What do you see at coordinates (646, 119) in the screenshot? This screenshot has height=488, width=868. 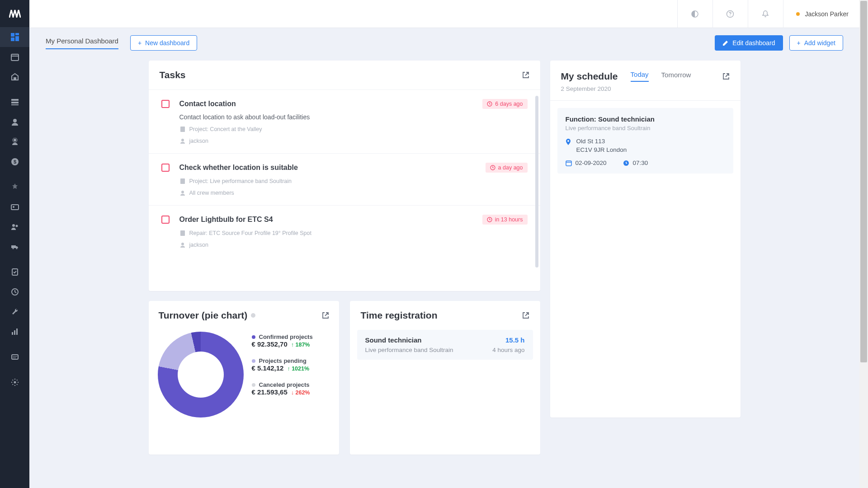 I see `schedule-function: Function: Sound technician` at bounding box center [646, 119].